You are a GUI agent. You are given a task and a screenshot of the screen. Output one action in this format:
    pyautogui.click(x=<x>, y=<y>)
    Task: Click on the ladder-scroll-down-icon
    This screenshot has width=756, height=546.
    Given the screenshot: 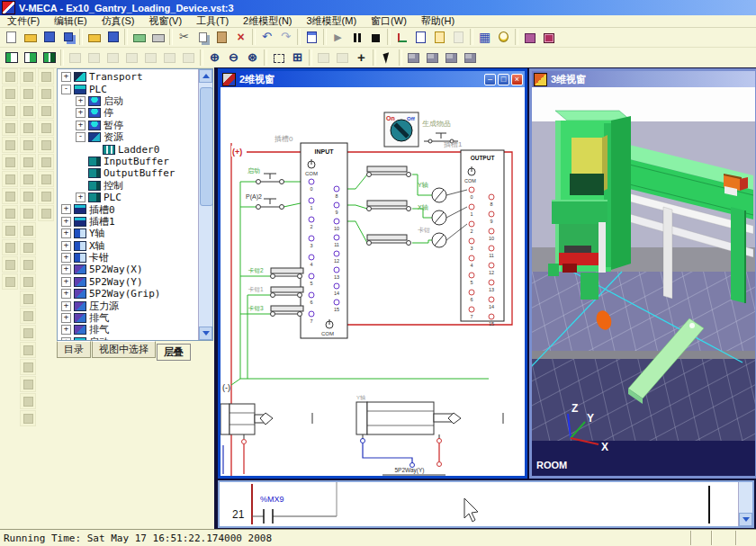 What is the action you would take?
    pyautogui.click(x=745, y=520)
    